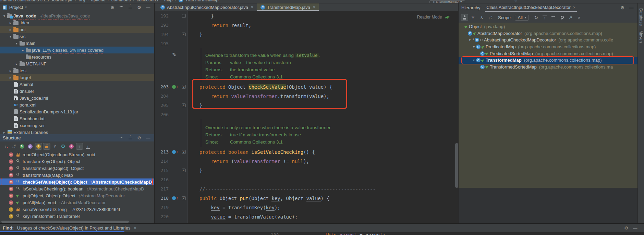 This screenshot has width=644, height=235. What do you see at coordinates (473, 17) in the screenshot?
I see `supertypes-icon: Y` at bounding box center [473, 17].